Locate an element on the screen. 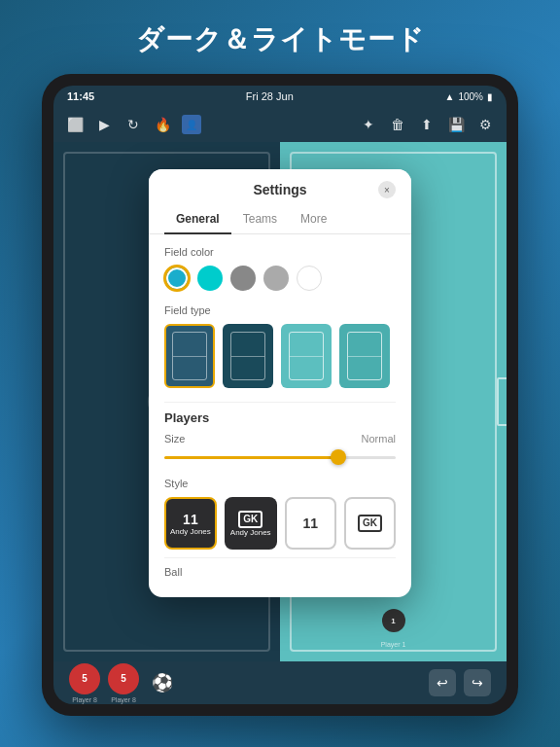 This screenshot has height=747, width=560. wifi-icon: ▲ is located at coordinates (450, 97).